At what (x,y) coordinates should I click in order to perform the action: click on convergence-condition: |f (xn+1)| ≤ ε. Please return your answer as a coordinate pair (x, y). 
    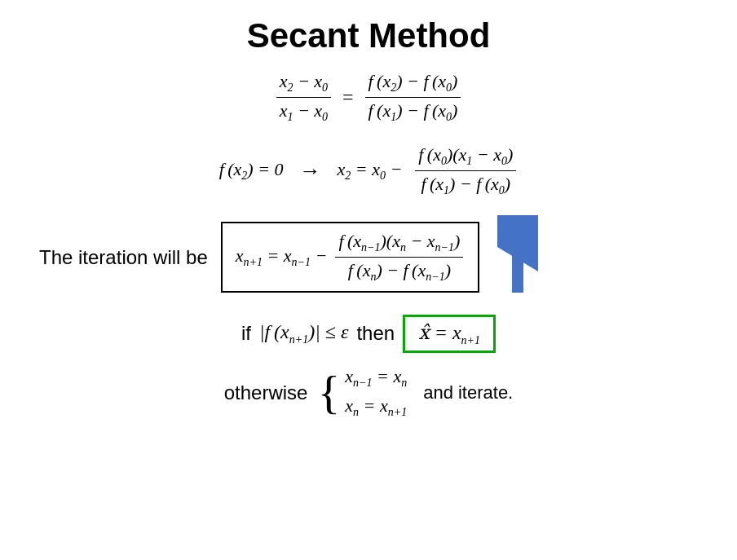
    Looking at the image, I should click on (303, 334).